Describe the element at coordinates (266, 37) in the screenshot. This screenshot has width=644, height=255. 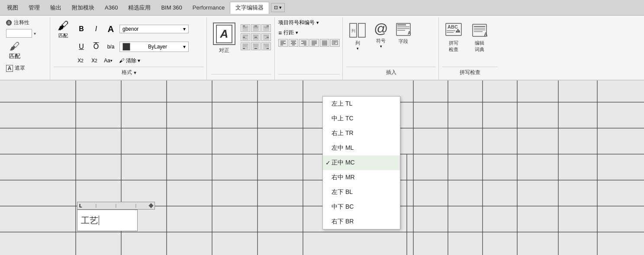
I see `align-mid-right` at that location.